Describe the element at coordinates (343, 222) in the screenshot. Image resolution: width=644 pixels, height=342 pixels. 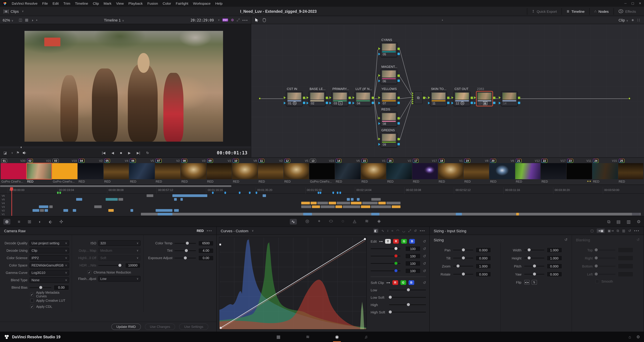
I see `tracker-icon: ◌` at that location.